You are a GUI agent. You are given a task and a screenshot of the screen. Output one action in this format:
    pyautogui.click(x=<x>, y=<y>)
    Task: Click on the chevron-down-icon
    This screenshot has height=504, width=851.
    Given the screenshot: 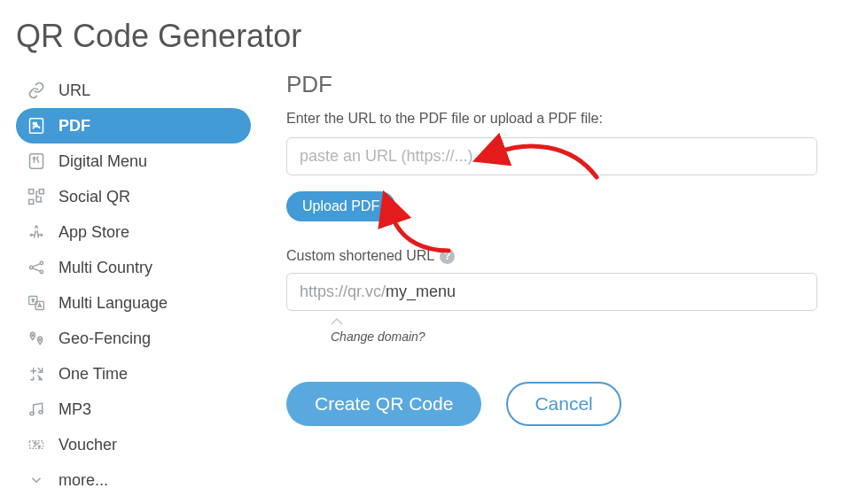 What is the action you would take?
    pyautogui.click(x=36, y=480)
    